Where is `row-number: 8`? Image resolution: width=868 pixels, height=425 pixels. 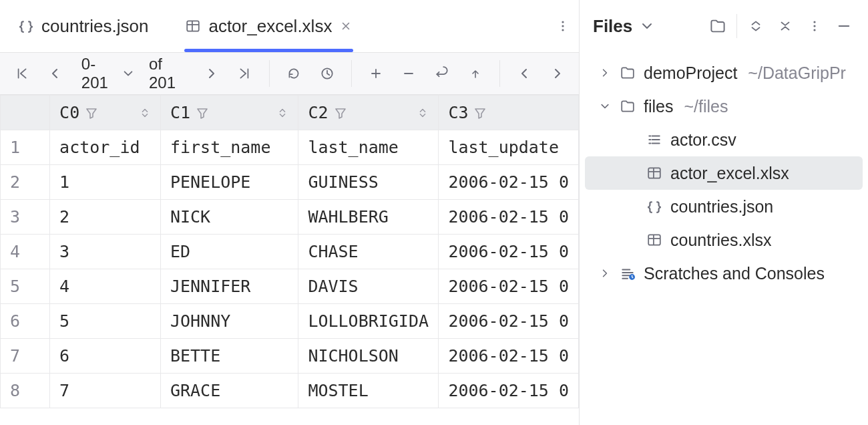
row-number: 8 is located at coordinates (25, 391).